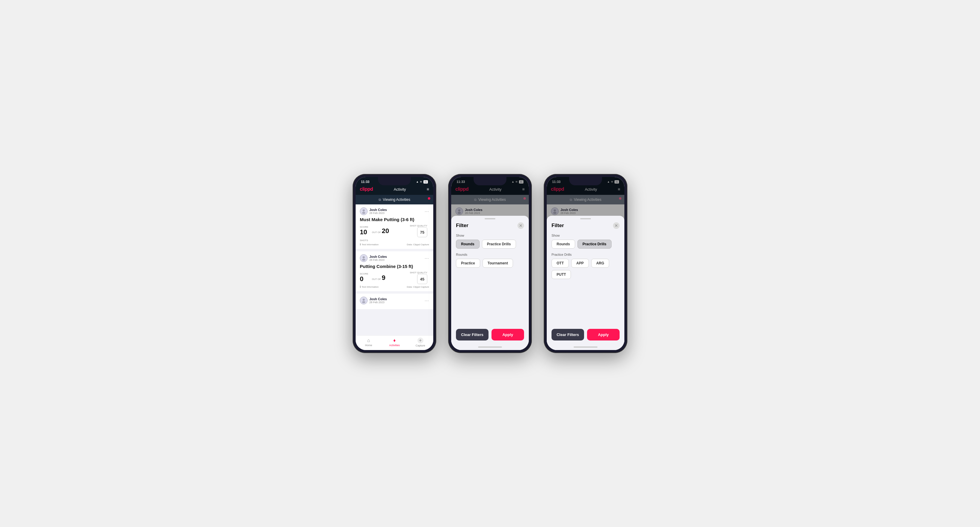  What do you see at coordinates (498, 263) in the screenshot?
I see `tournament-btn-2: Tournament` at bounding box center [498, 263].